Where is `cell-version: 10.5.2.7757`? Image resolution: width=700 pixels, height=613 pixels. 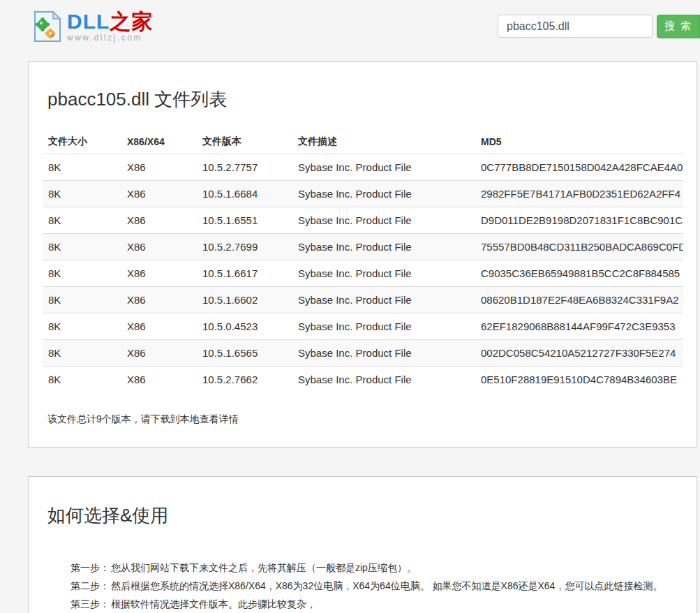
cell-version: 10.5.2.7757 is located at coordinates (244, 168).